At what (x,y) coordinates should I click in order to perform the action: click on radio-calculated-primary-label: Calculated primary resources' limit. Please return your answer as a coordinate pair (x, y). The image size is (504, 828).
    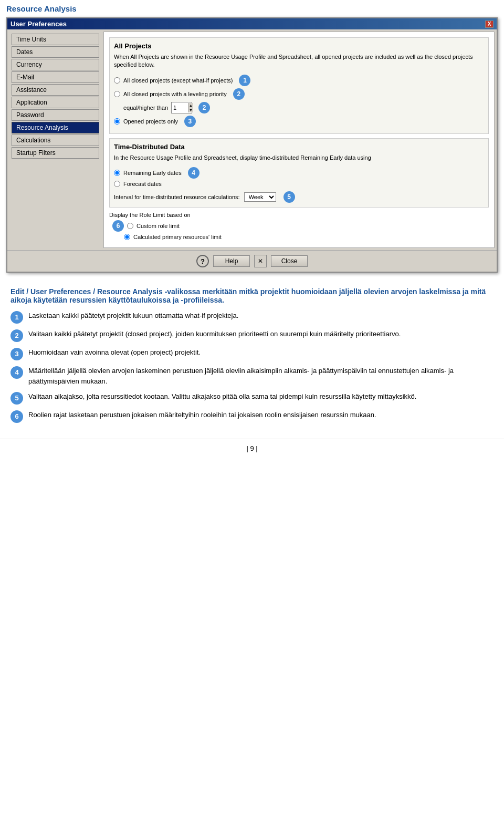
    Looking at the image, I should click on (177, 237).